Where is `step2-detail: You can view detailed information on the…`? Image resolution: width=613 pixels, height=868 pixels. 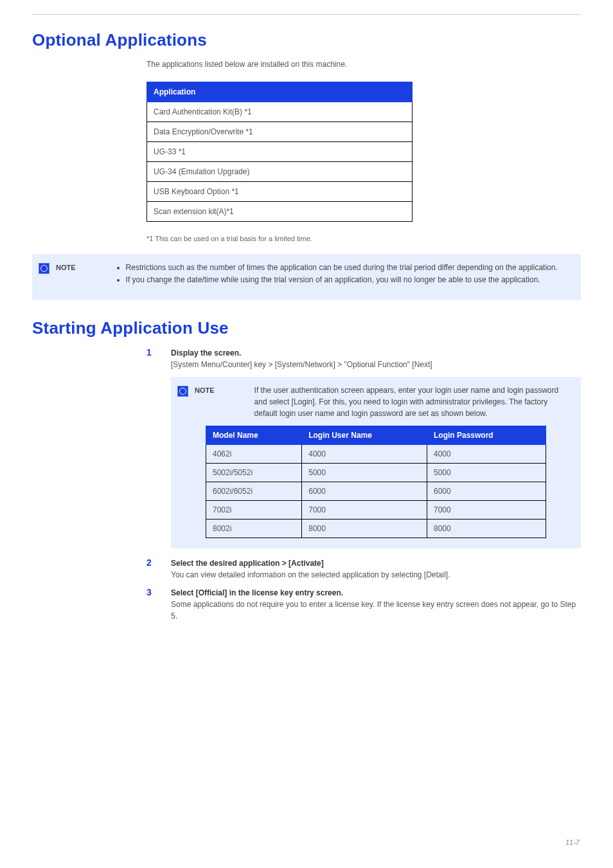
step2-detail: You can view detailed information on the… is located at coordinates (311, 575).